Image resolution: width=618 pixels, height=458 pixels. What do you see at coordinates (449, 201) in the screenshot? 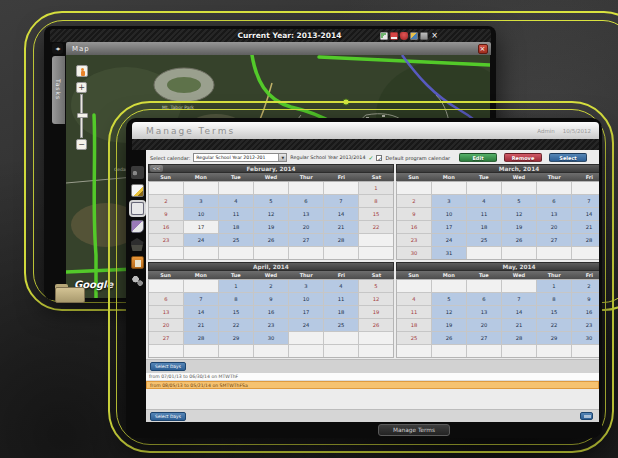
I see `calendar-day-cell: 3` at bounding box center [449, 201].